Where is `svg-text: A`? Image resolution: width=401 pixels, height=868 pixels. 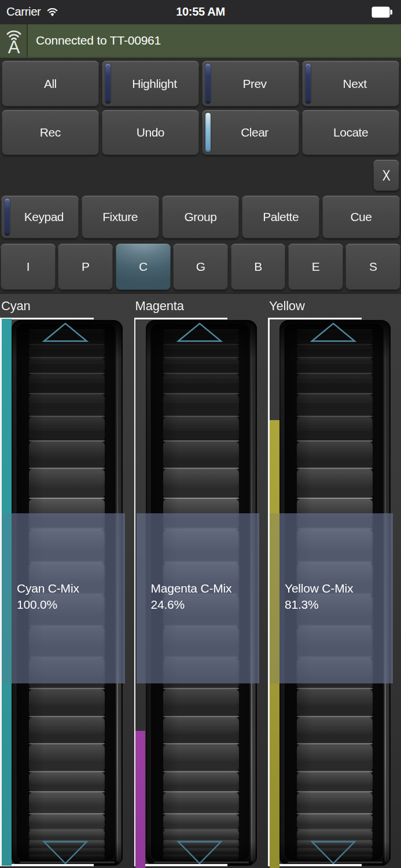
svg-text: A is located at coordinates (14, 46).